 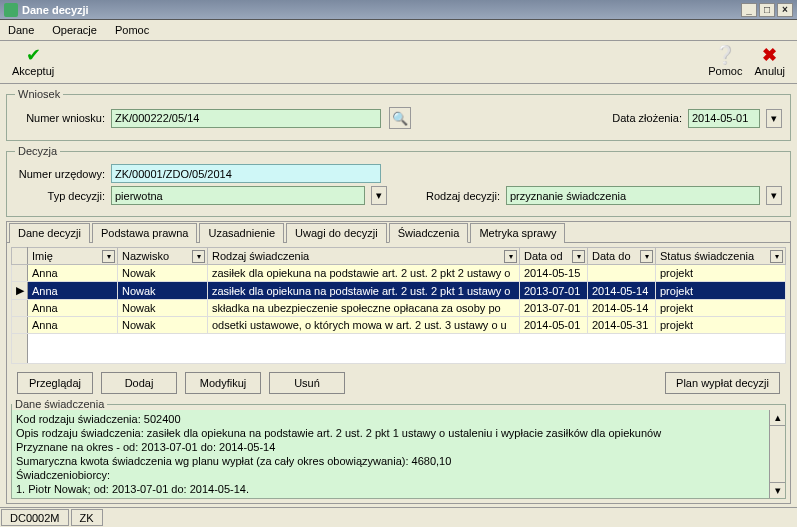 I want to click on row-pointer: ▶, so click(x=20, y=291).